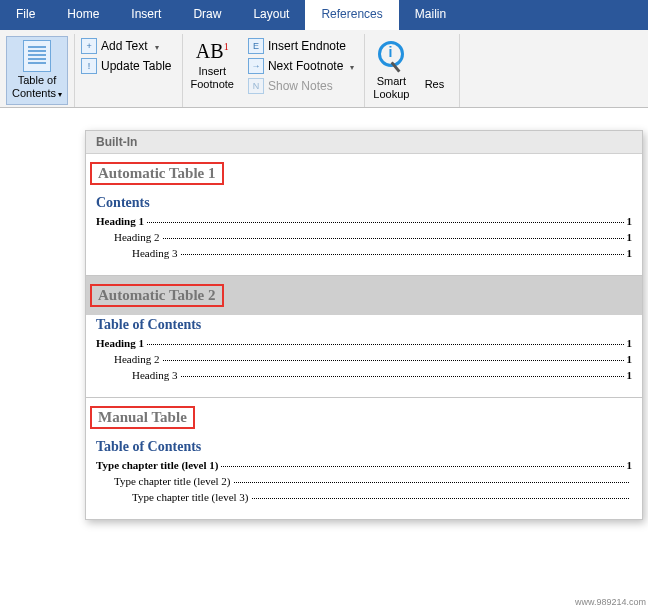 The height and width of the screenshot is (609, 648). Describe the element at coordinates (126, 46) in the screenshot. I see `add-text-button: + Add Text` at that location.